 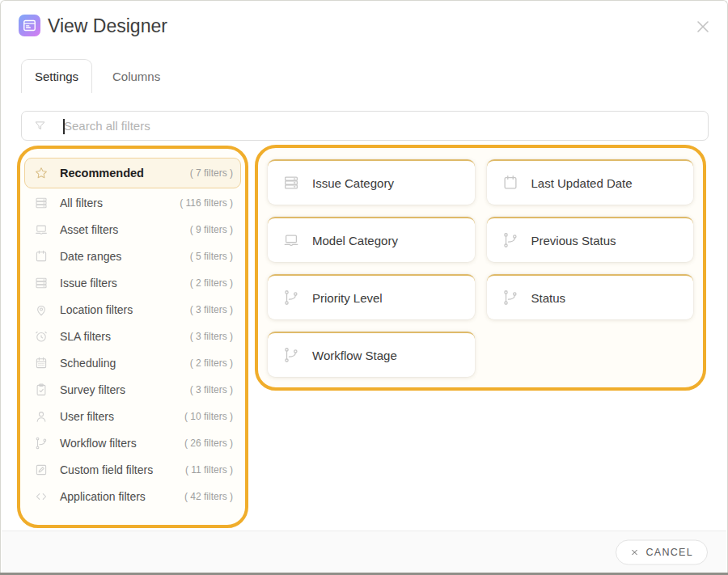 What do you see at coordinates (133, 202) in the screenshot?
I see `sidebar-item-all-filters: All filters ( 116 filters )` at bounding box center [133, 202].